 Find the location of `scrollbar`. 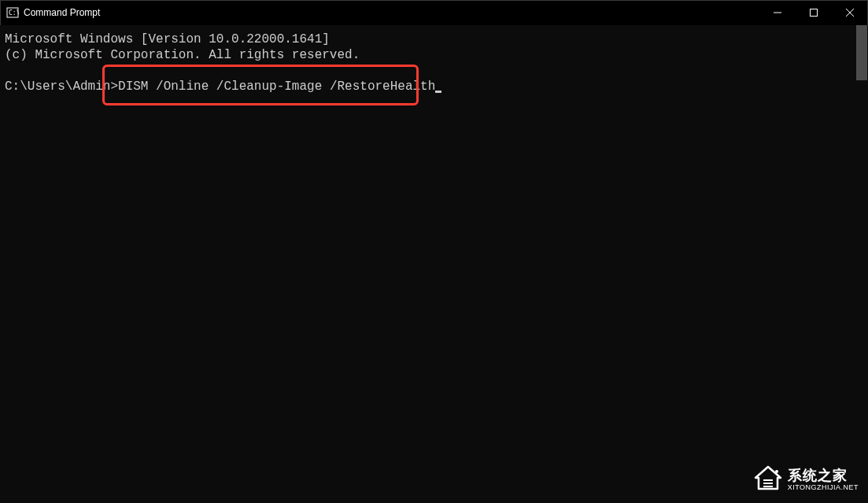

scrollbar is located at coordinates (861, 264).